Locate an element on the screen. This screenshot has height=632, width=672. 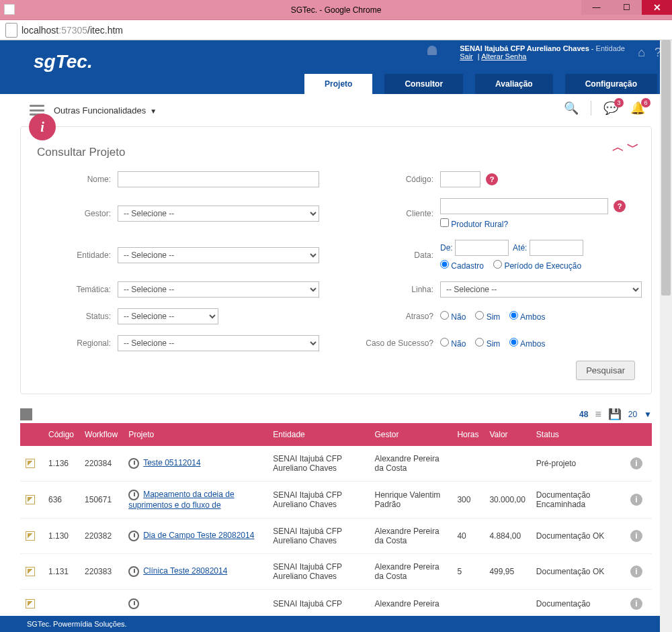
project-link: Dia de Campo Teste 28082014 is located at coordinates (199, 535).